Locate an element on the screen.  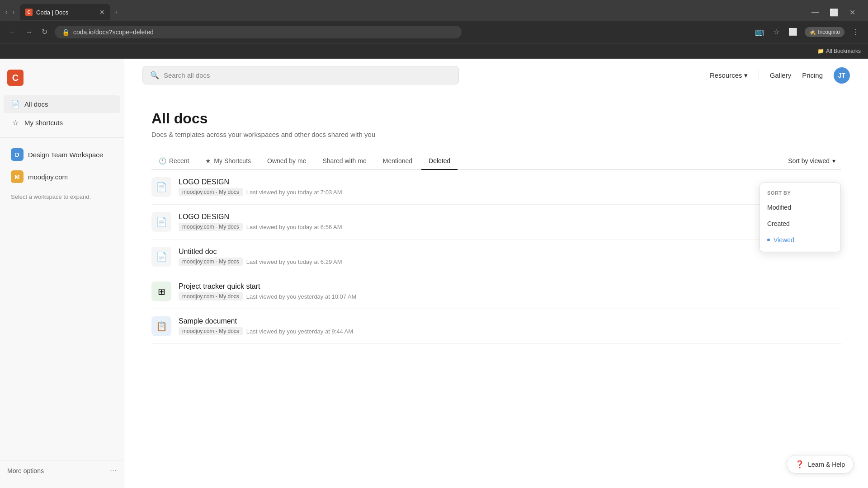
table-row: 📋 Sample document moodjoy.com - My docs … is located at coordinates (496, 326).